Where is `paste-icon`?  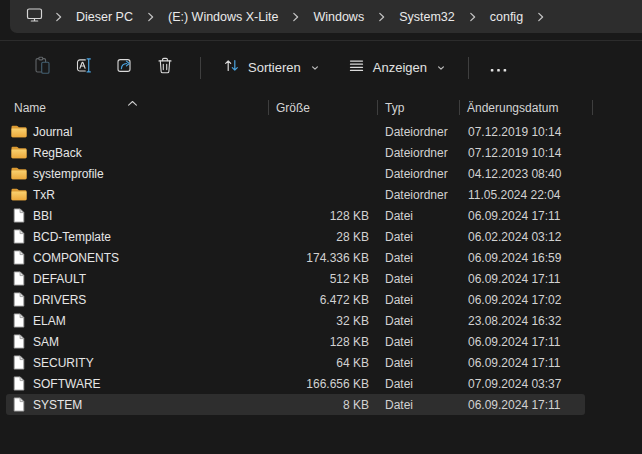
paste-icon is located at coordinates (42, 68).